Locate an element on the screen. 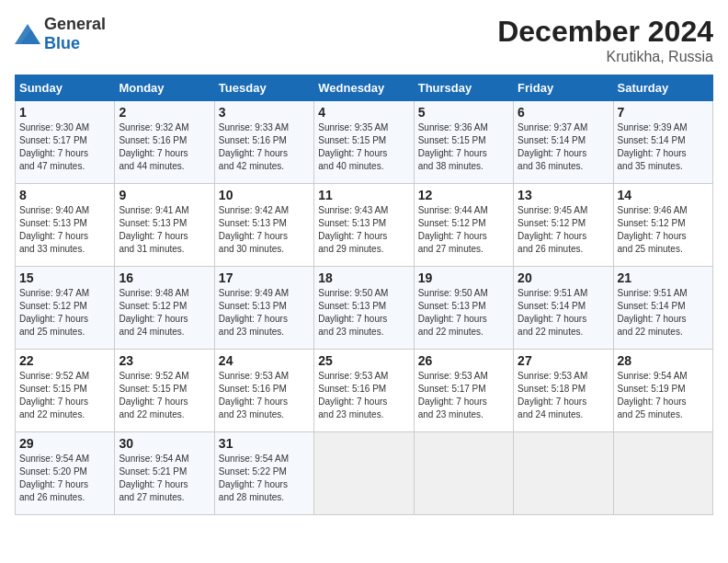 The image size is (728, 563). calendar-cell: 5Sunrise: 9:36 AM Sunset: 5:15 PM Daylig… is located at coordinates (463, 143).